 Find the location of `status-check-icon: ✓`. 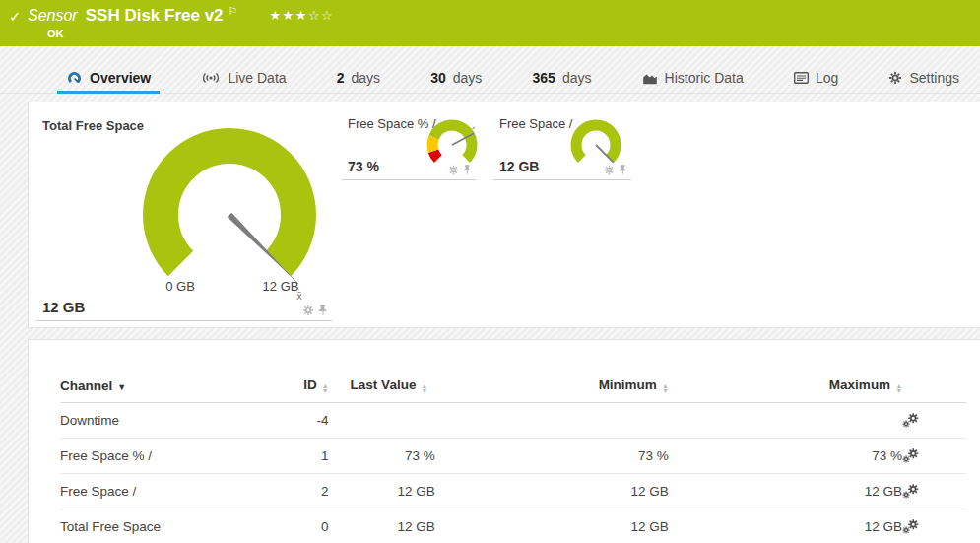

status-check-icon: ✓ is located at coordinates (16, 17).